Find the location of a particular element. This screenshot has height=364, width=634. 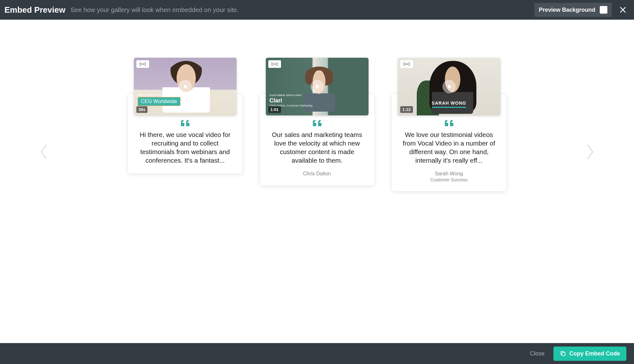

overlay-title: Clari is located at coordinates (291, 101).